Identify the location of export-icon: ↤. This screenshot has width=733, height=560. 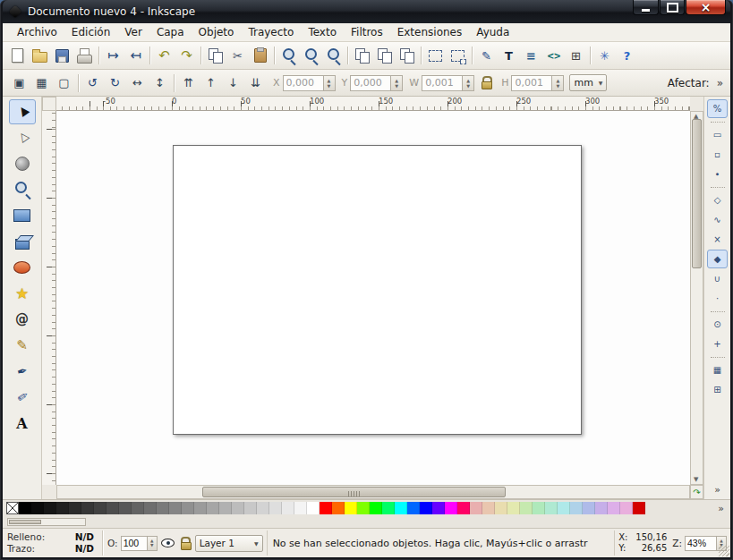
(136, 55).